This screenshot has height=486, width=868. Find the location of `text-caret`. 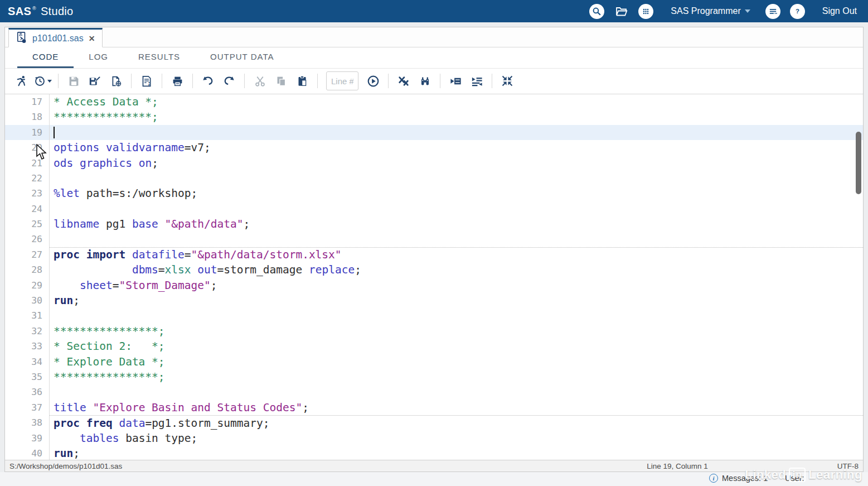

text-caret is located at coordinates (54, 133).